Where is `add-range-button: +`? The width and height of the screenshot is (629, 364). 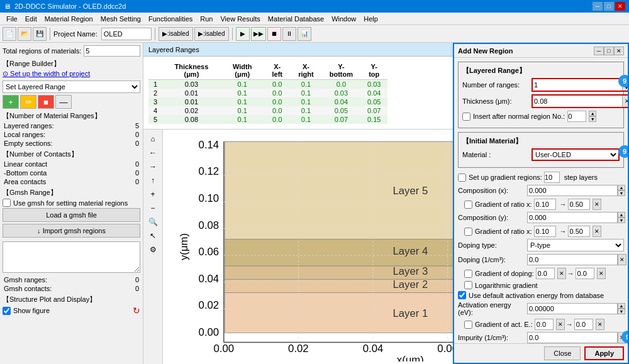 add-range-button: + is located at coordinates (11, 102).